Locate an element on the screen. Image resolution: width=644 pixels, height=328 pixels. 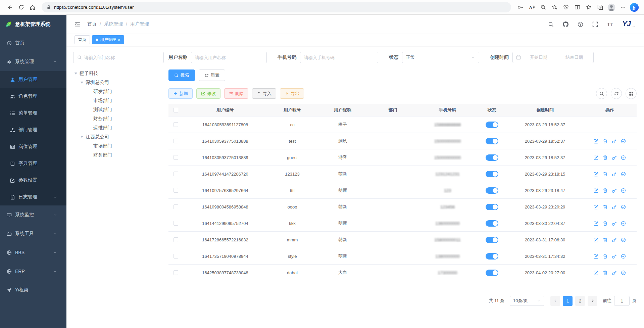
tree-node-dept: 测试部门 is located at coordinates (118, 109).